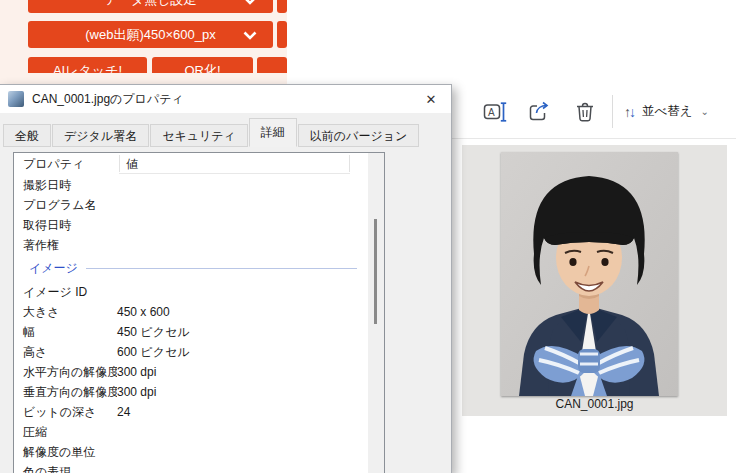  I want to click on toolbar-separator, so click(612, 112).